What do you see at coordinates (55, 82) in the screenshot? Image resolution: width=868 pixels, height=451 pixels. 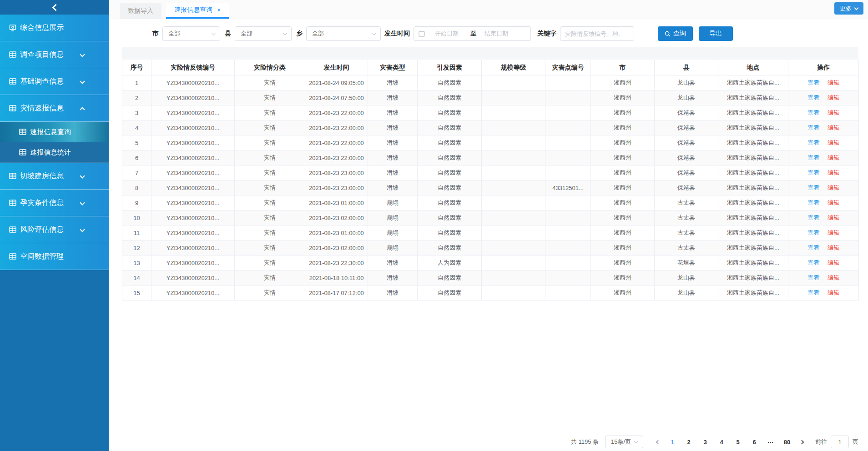 I see `sidebar-item-basic-survey: 基础调查信息` at bounding box center [55, 82].